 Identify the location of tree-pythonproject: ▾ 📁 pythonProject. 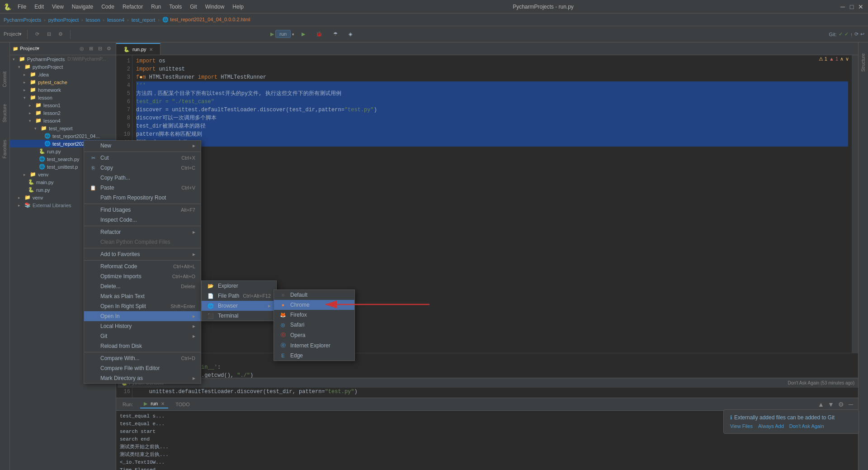
(63, 67).